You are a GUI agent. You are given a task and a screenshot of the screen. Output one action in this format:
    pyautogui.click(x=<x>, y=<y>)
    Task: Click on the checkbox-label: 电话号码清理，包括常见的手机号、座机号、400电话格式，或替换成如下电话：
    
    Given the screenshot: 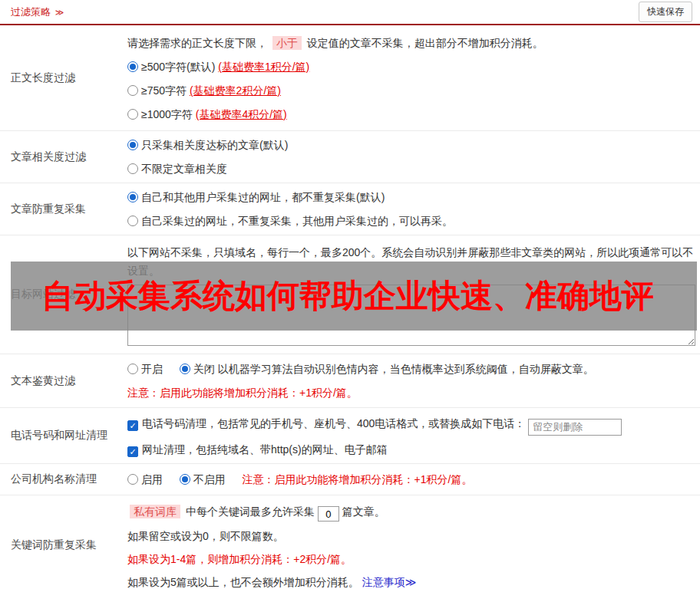 What is the action you would take?
    pyautogui.click(x=333, y=423)
    